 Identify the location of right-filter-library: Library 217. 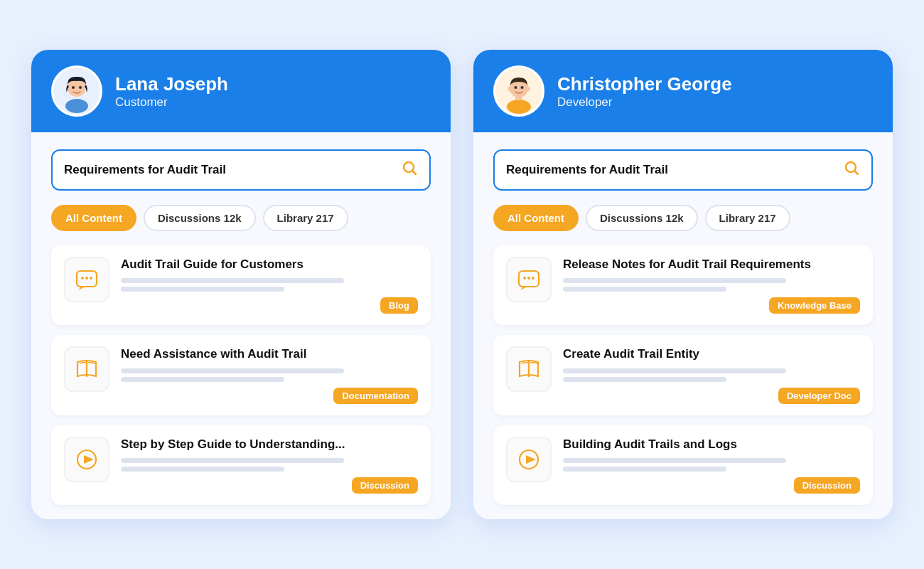
(748, 218).